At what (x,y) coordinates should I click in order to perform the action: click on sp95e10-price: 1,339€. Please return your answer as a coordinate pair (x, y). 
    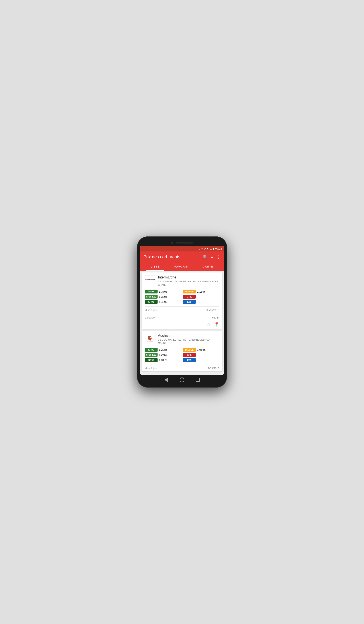
    Looking at the image, I should click on (163, 297).